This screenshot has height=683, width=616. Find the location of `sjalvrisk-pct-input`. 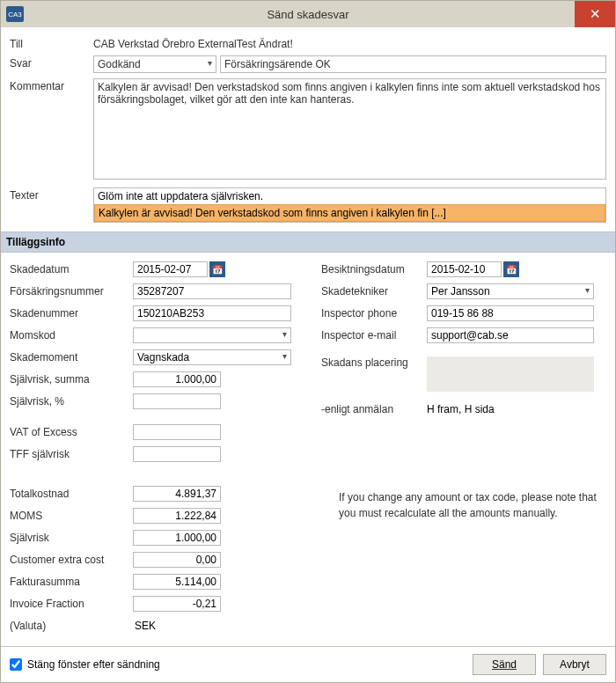

sjalvrisk-pct-input is located at coordinates (177, 401).